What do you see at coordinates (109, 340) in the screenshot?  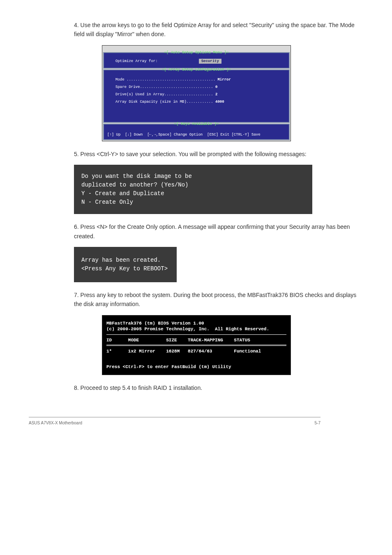 I see `hdr-id: ID` at bounding box center [109, 340].